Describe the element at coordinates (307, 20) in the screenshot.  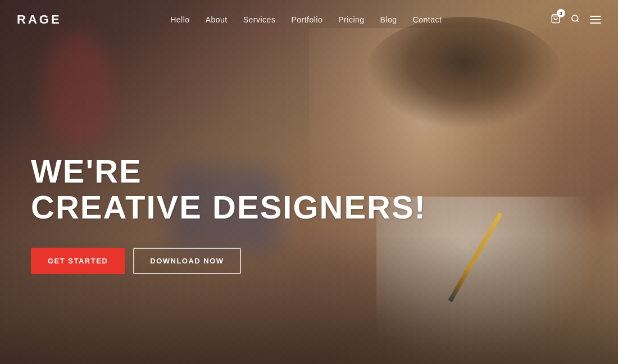
I see `nav-link-portfolio: Portfolio` at that location.